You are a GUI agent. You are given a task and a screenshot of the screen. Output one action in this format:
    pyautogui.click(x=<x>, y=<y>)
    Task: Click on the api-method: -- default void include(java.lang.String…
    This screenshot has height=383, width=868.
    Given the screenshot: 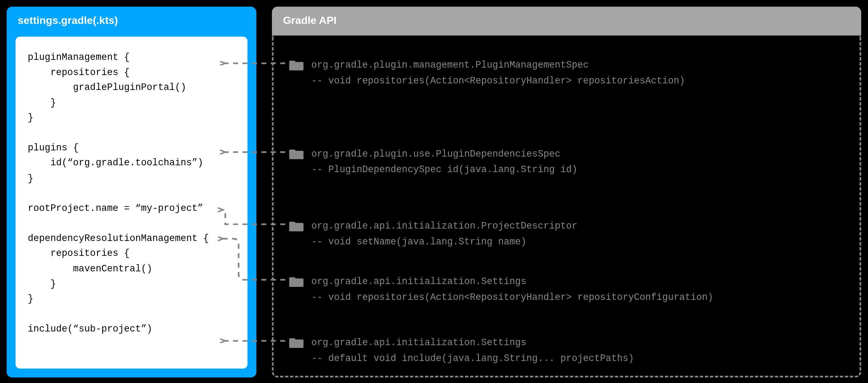 What is the action you would take?
    pyautogui.click(x=472, y=359)
    